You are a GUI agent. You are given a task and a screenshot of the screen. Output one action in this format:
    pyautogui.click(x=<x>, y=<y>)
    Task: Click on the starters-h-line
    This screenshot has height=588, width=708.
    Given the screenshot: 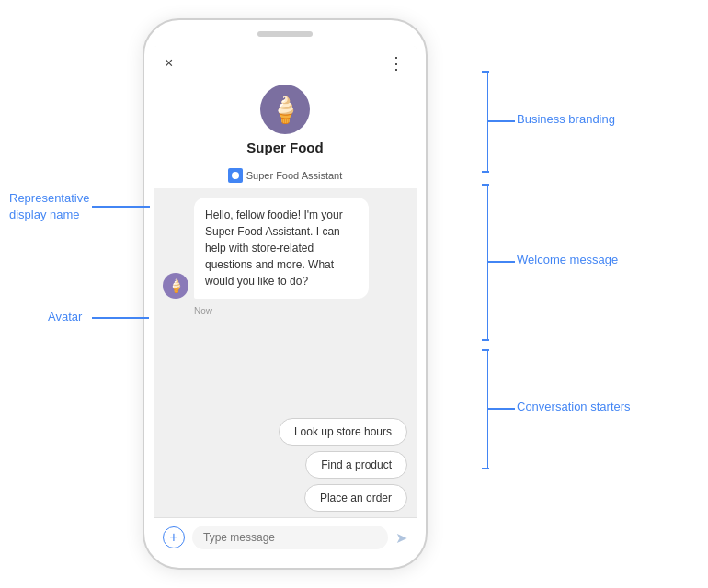 What is the action you would take?
    pyautogui.click(x=501, y=409)
    